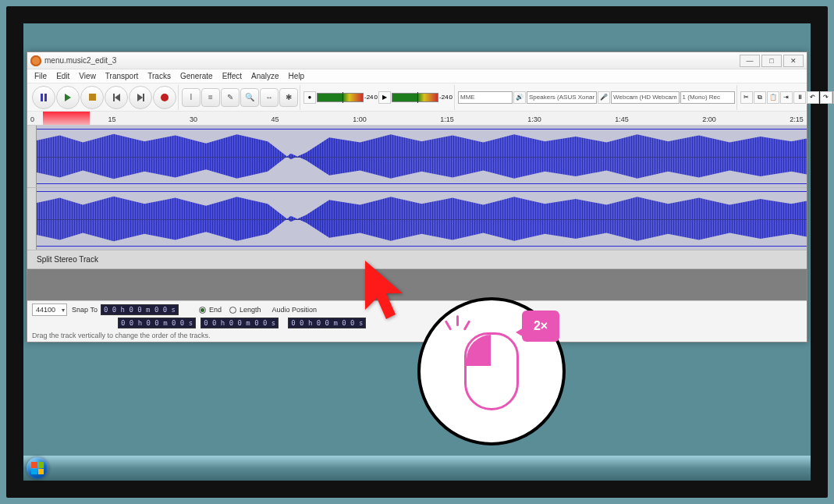 This screenshot has width=834, height=504. Describe the element at coordinates (604, 98) in the screenshot. I see `mic-icon: 🎤` at that location.